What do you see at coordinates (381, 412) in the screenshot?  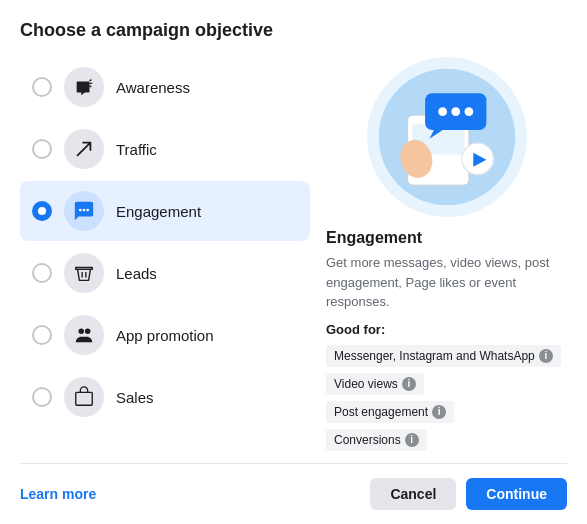 I see `tag-post-engagement-text: Post engagement` at bounding box center [381, 412].